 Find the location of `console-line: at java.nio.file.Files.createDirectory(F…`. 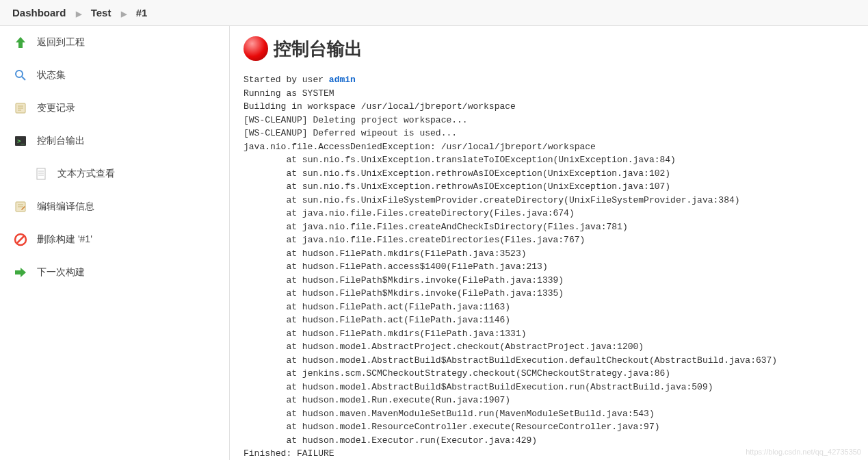

console-line: at java.nio.file.Files.createDirectory(F… is located at coordinates (549, 214).